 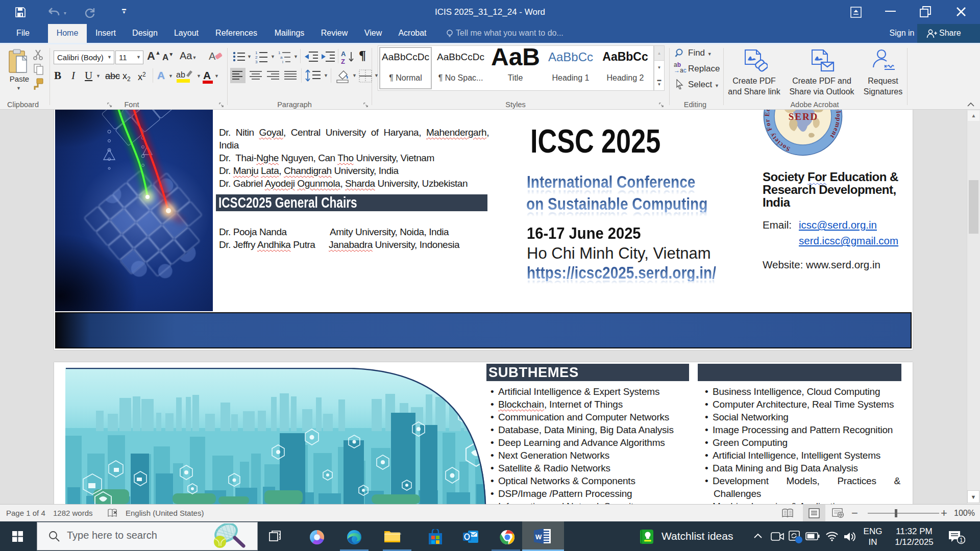 I want to click on svg-text: Z, so click(x=343, y=61).